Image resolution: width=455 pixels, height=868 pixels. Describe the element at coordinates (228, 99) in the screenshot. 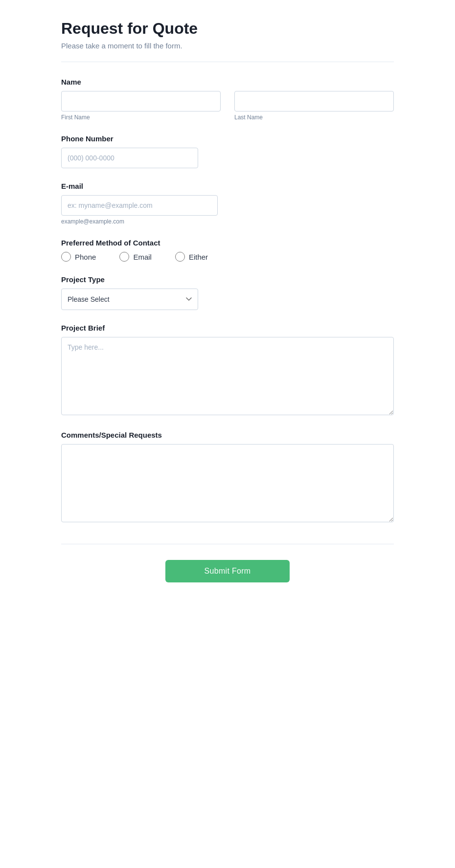

I see `name-section: Name First Name Last Name` at that location.